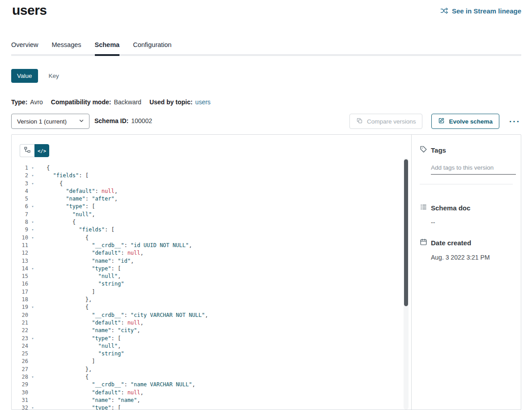  Describe the element at coordinates (208, 393) in the screenshot. I see `code-line: 30 "default": null,` at that location.